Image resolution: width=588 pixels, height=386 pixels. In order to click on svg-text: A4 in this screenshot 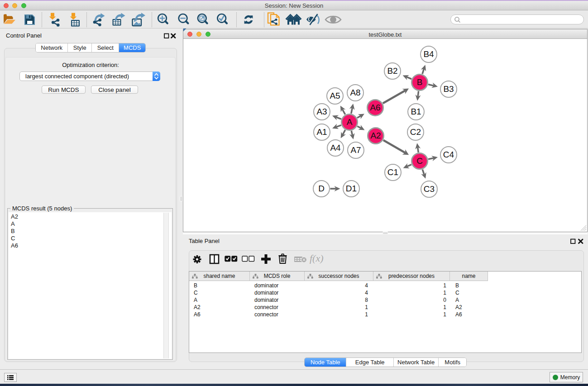, I will do `click(335, 148)`.